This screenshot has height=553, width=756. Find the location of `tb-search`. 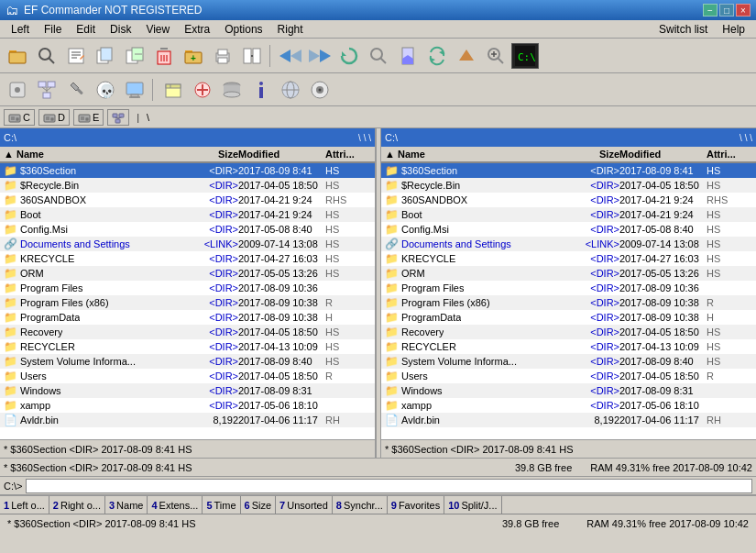

tb-search is located at coordinates (47, 56).